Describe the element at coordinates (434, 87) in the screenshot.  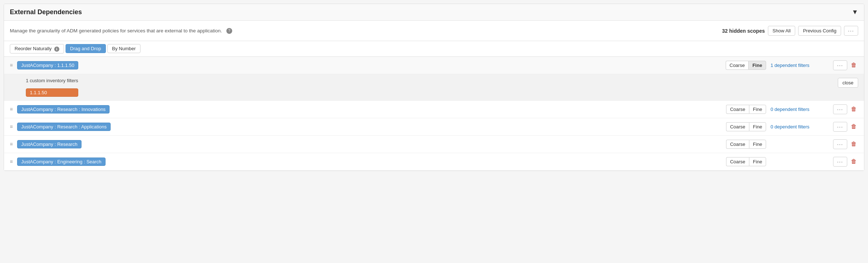
I see `sub-row: 1 custom inventory filters1.1.1.50close` at that location.